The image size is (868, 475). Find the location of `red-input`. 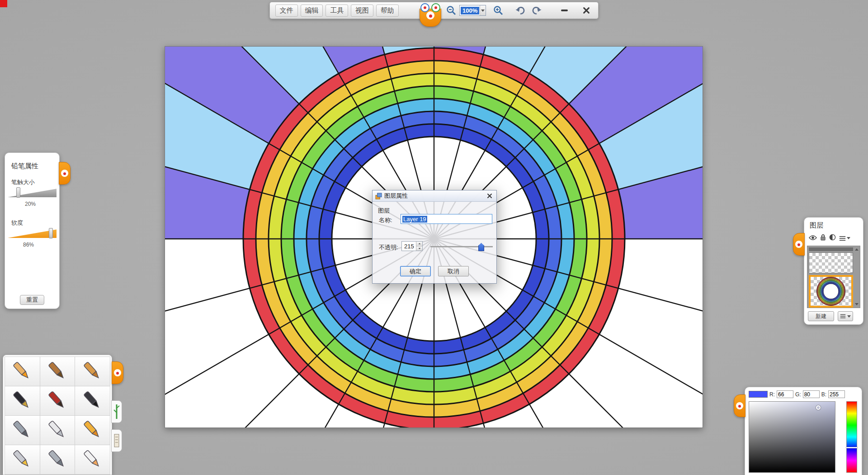

red-input is located at coordinates (785, 394).